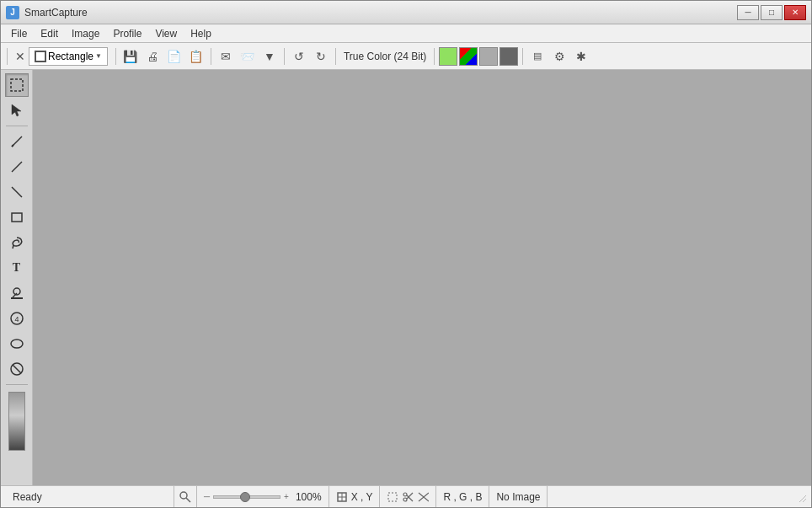 The height and width of the screenshot is (508, 812). I want to click on undo-button: ↺, so click(299, 56).